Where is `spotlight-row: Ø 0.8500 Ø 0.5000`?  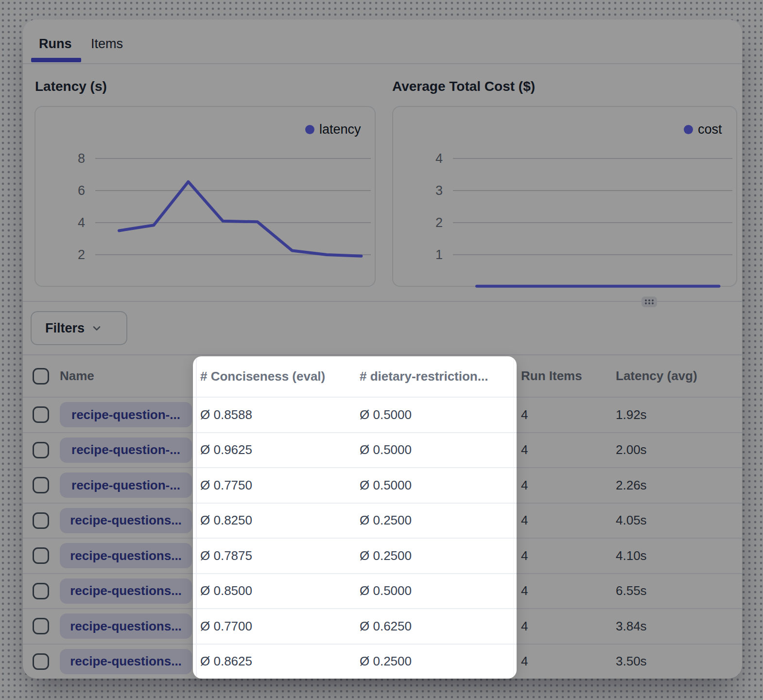
spotlight-row: Ø 0.8500 Ø 0.5000 is located at coordinates (355, 591).